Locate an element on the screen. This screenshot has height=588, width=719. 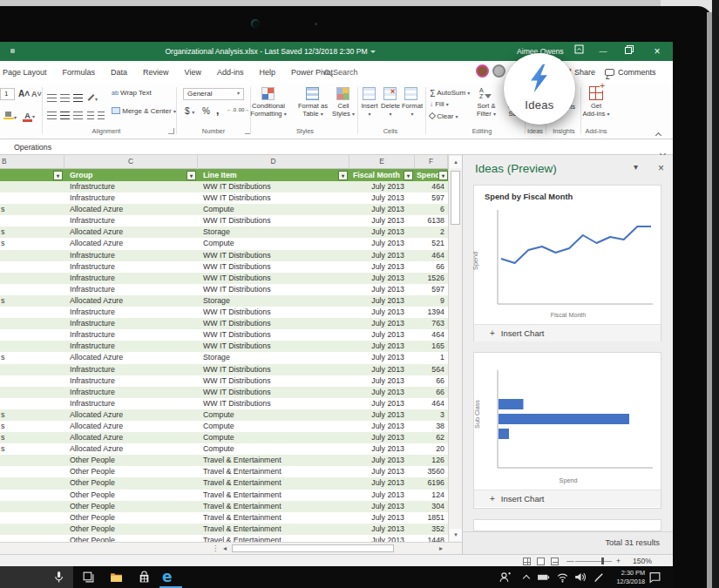
zoom-slider is located at coordinates (594, 562).